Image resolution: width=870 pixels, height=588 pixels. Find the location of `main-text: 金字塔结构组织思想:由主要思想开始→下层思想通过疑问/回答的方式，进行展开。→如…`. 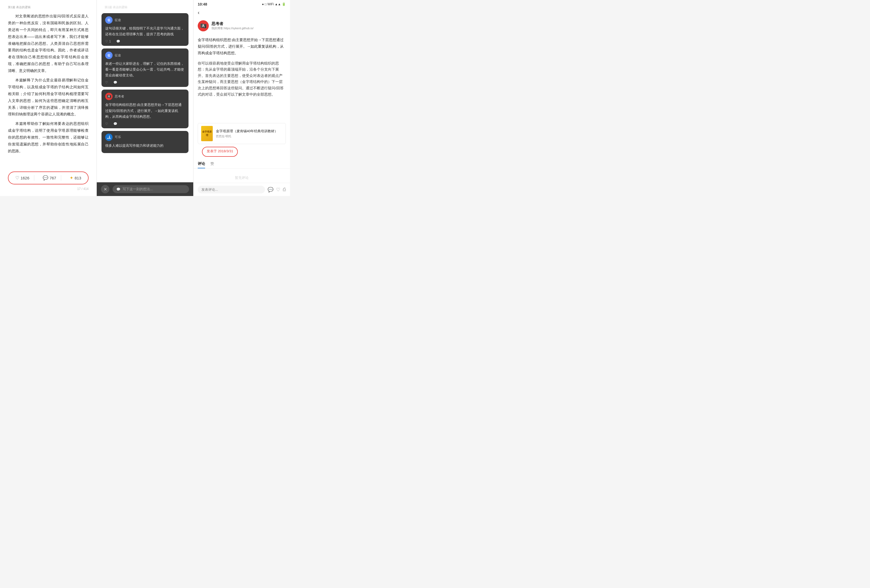

main-text: 金字塔结构组织思想:由主要思想开始→下层思想通过疑问/回答的方式，进行展开。→如… is located at coordinates (242, 46).